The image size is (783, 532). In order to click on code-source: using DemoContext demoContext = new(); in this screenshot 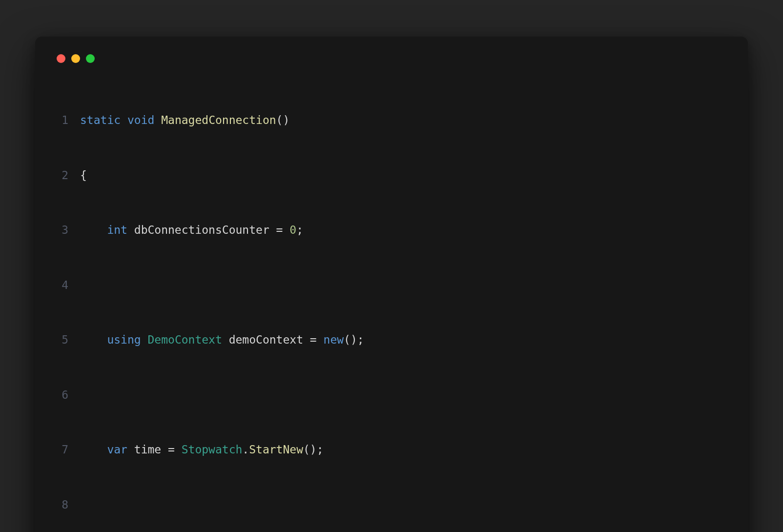, I will do `click(222, 340)`.